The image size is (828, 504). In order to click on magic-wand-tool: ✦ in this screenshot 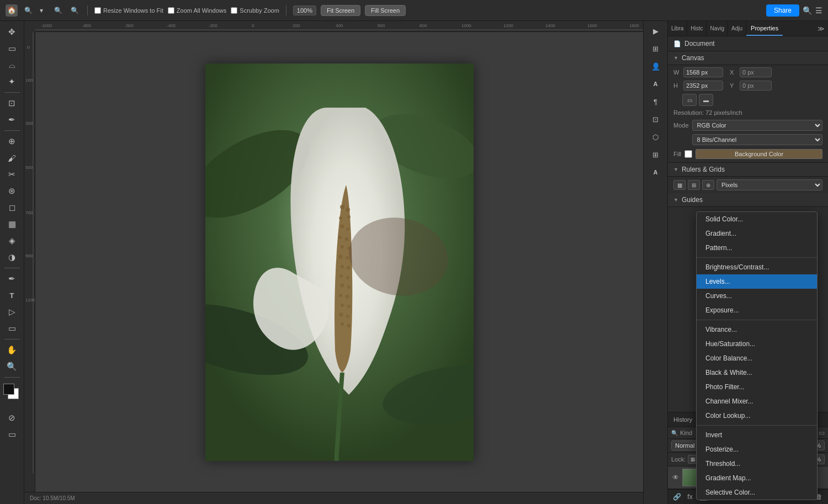, I will do `click(12, 82)`.